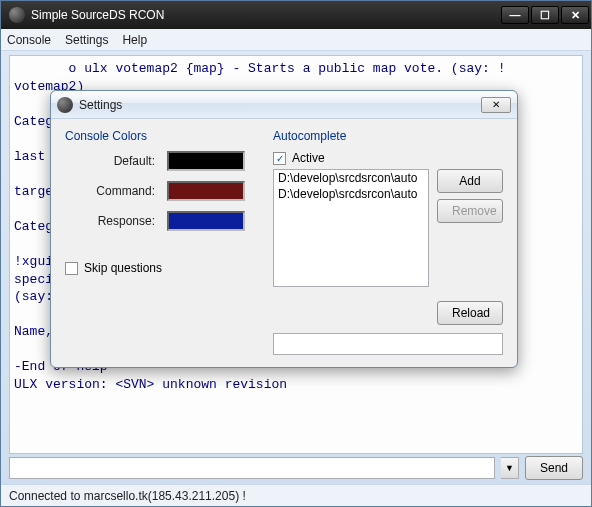 This screenshot has height=507, width=592. I want to click on active-label: Active, so click(308, 158).